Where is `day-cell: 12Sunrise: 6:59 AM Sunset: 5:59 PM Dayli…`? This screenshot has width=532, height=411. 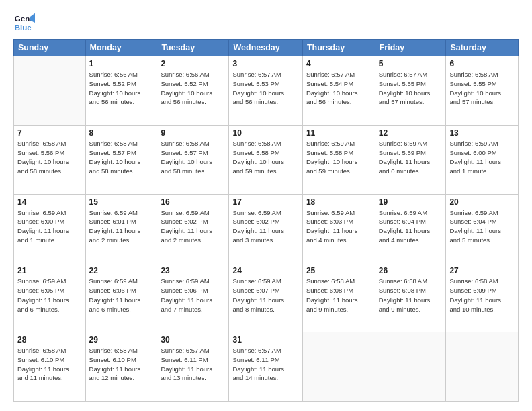
day-cell: 12Sunrise: 6:59 AM Sunset: 5:59 PM Dayli… is located at coordinates (410, 160).